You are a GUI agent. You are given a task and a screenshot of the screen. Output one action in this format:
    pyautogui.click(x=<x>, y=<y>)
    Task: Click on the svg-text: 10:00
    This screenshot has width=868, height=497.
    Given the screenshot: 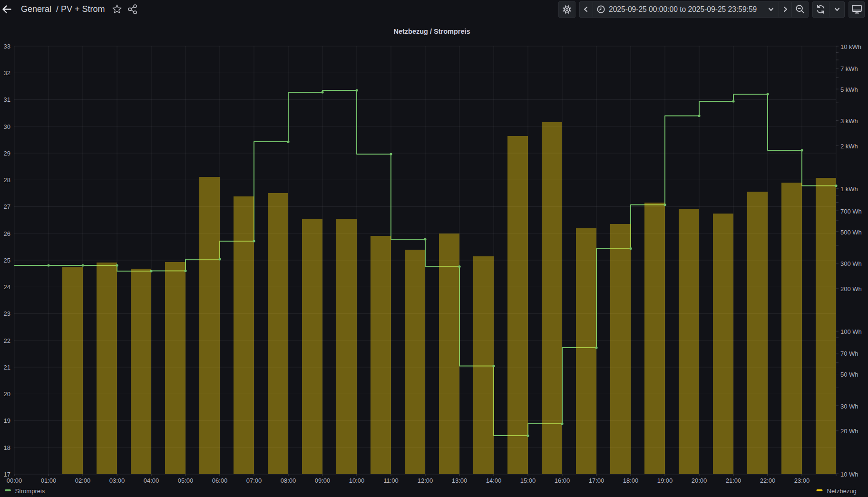 What is the action you would take?
    pyautogui.click(x=357, y=480)
    